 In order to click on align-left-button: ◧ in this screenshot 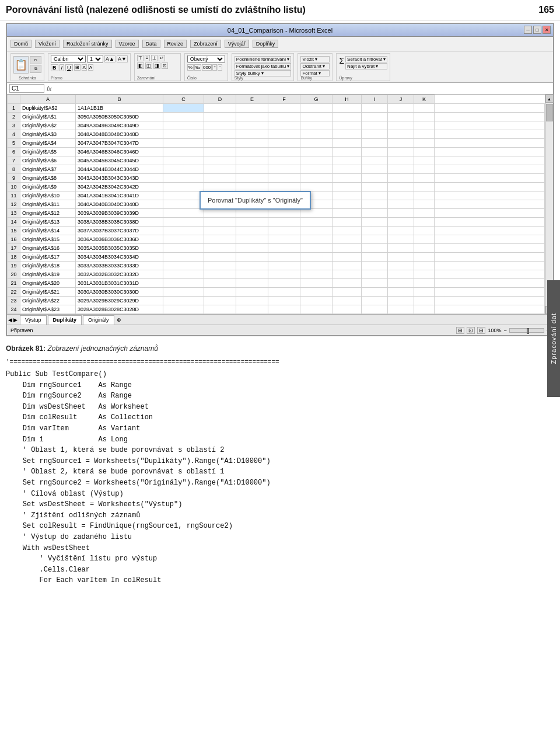, I will do `click(141, 65)`.